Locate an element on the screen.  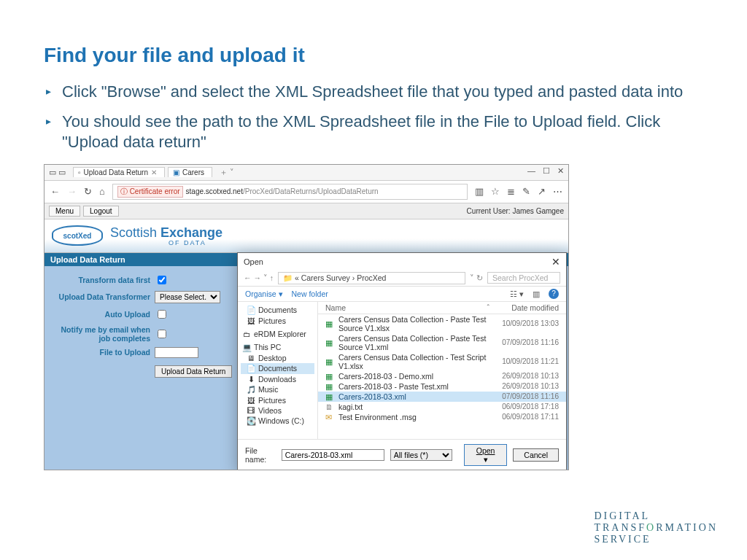
nav-forward-icon: → is located at coordinates (71, 191).